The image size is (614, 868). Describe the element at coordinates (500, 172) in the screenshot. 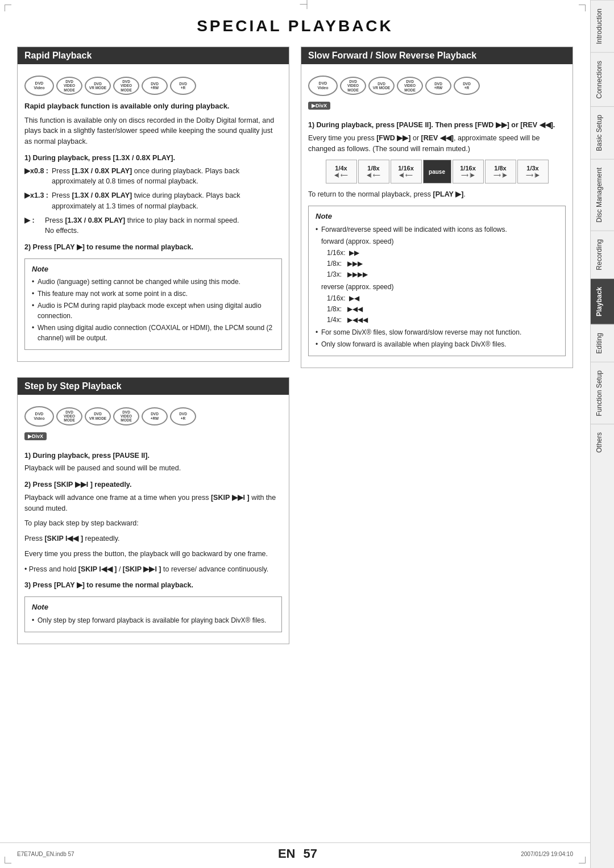

I see `speed-1-8x-fwd: 1/8x ⟶ |▶` at that location.